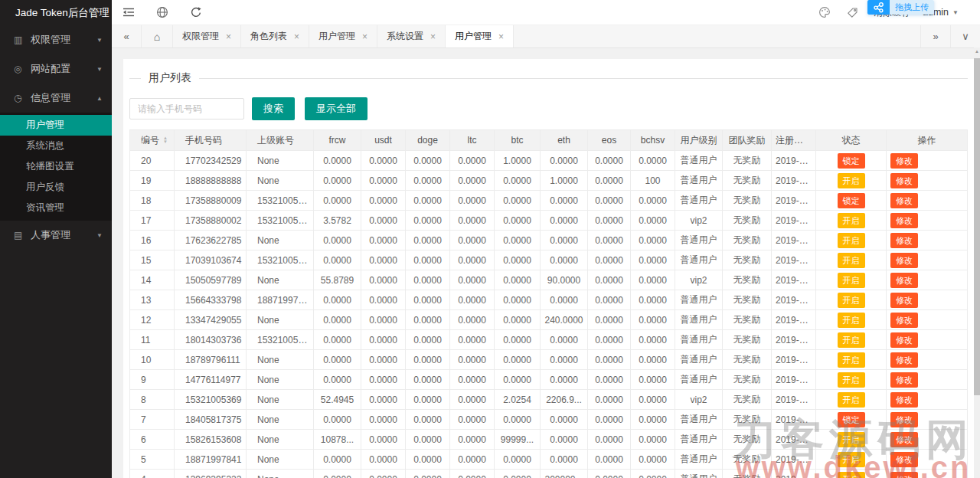  What do you see at coordinates (158, 37) in the screenshot?
I see `home-tab-icon: ⌂` at bounding box center [158, 37].